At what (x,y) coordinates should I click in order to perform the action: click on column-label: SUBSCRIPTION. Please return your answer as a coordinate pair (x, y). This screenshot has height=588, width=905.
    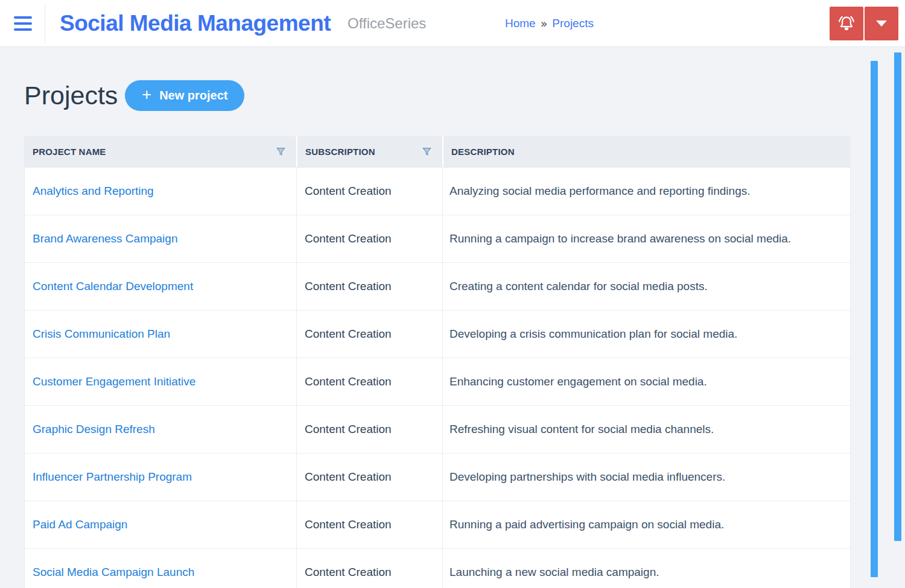
    Looking at the image, I should click on (340, 152).